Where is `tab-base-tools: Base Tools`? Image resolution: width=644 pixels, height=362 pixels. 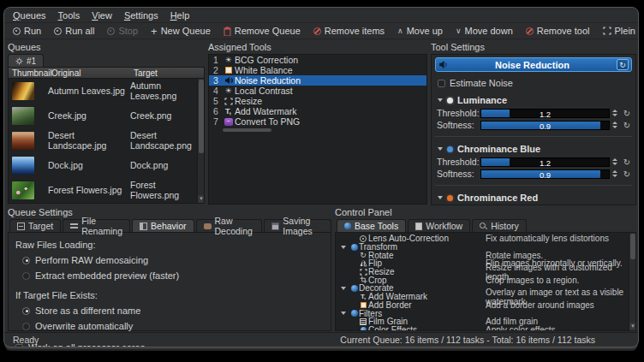
tab-base-tools: Base Tools is located at coordinates (372, 226).